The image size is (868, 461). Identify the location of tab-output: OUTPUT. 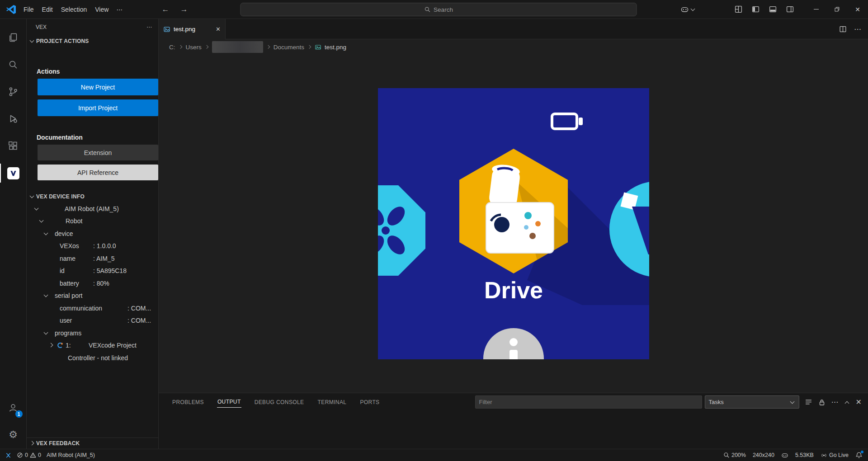
(229, 402).